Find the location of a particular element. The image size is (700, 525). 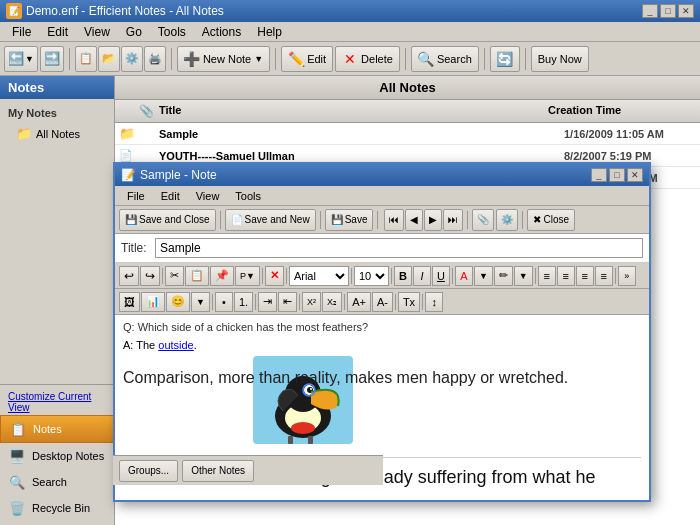

numbered-list-btn: 1. is located at coordinates (244, 302).